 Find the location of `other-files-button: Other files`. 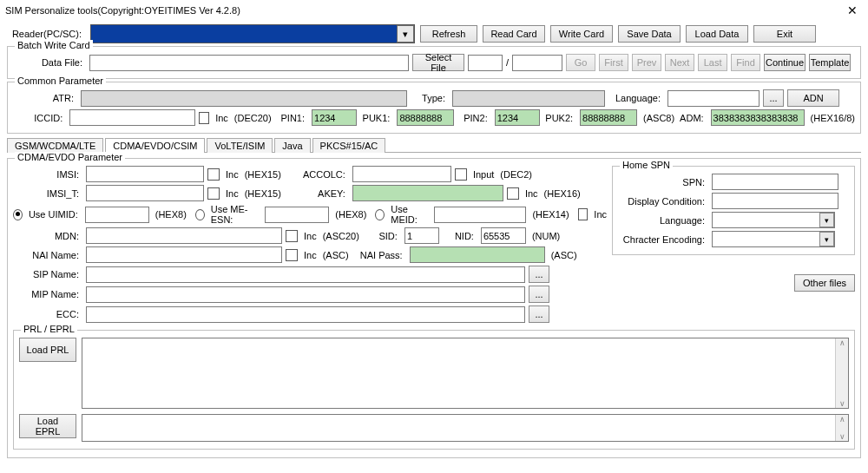

other-files-button: Other files is located at coordinates (825, 283).